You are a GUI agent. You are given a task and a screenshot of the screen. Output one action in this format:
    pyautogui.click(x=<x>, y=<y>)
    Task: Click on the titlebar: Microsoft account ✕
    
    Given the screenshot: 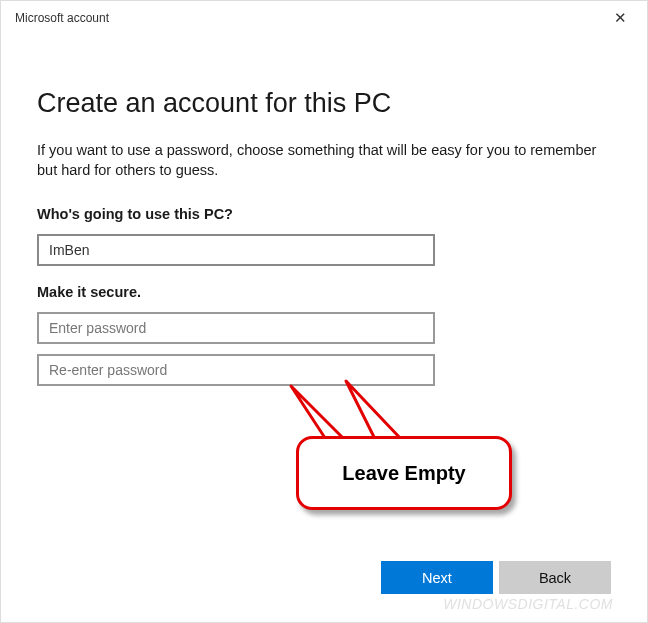 What is the action you would take?
    pyautogui.click(x=324, y=17)
    